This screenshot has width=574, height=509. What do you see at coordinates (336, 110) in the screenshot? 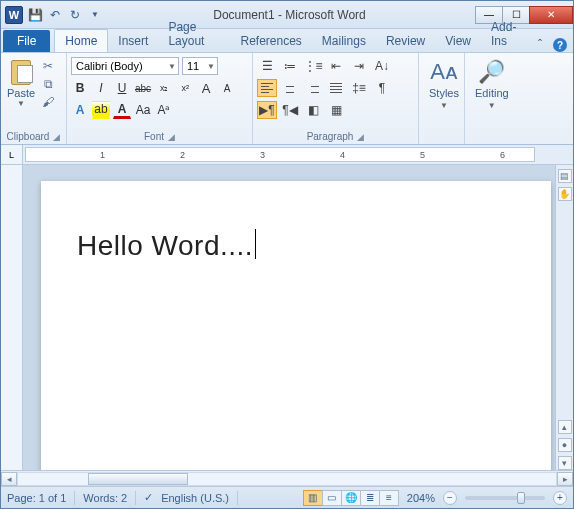
I see `borders-button: ▦` at bounding box center [336, 110].